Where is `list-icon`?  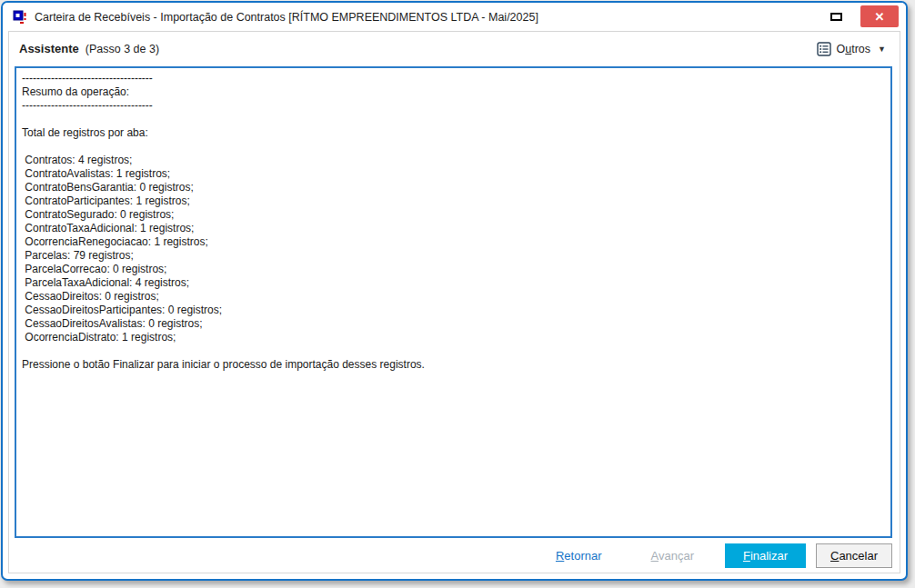 list-icon is located at coordinates (824, 49).